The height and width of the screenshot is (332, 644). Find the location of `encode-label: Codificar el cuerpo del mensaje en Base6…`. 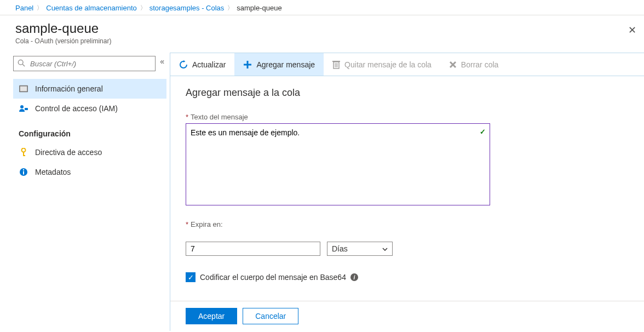

encode-label: Codificar el cuerpo del mensaje en Base6… is located at coordinates (273, 277).